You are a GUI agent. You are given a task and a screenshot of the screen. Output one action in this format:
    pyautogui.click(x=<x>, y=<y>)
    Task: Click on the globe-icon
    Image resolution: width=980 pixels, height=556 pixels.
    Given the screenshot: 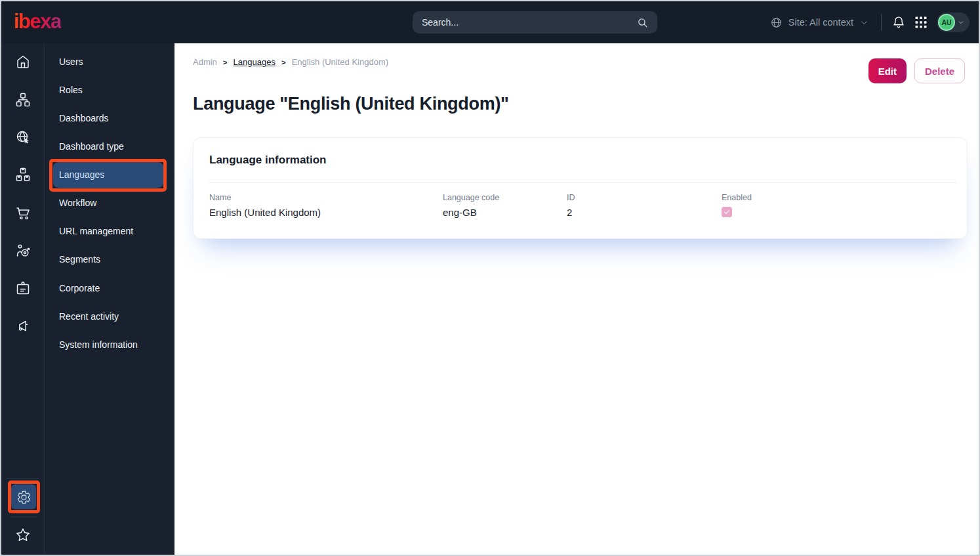 What is the action you would take?
    pyautogui.click(x=777, y=22)
    